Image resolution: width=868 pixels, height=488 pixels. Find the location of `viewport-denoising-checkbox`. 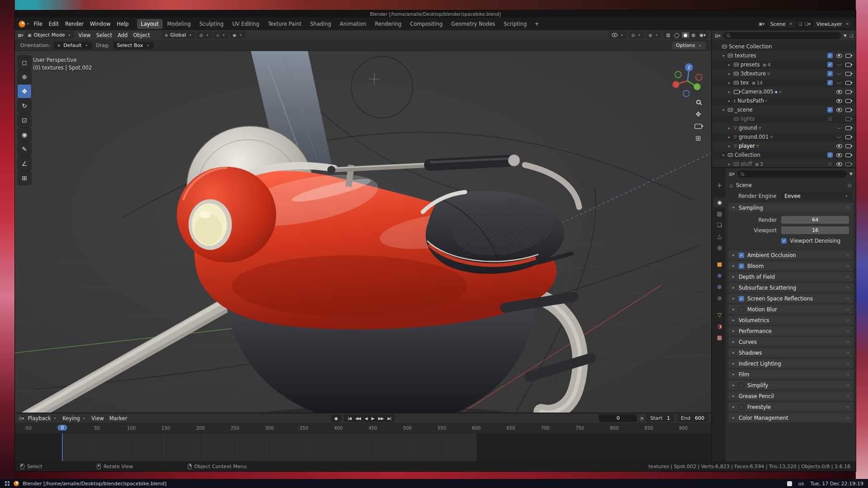

viewport-denoising-checkbox is located at coordinates (784, 241).